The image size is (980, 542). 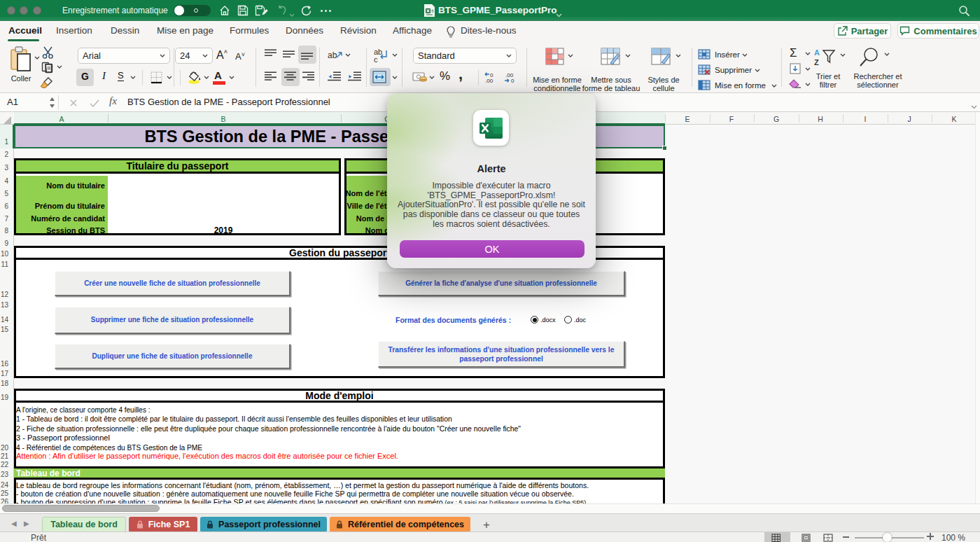 What do you see at coordinates (512, 81) in the screenshot?
I see `svg-text: 0` at bounding box center [512, 81].